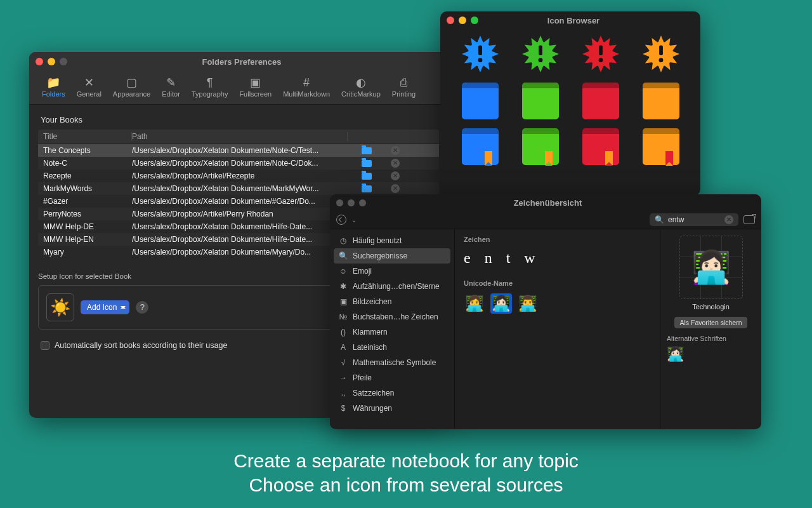 This screenshot has width=812, height=508. Describe the element at coordinates (557, 239) in the screenshot. I see `zeichen-label: Zeichen` at that location.